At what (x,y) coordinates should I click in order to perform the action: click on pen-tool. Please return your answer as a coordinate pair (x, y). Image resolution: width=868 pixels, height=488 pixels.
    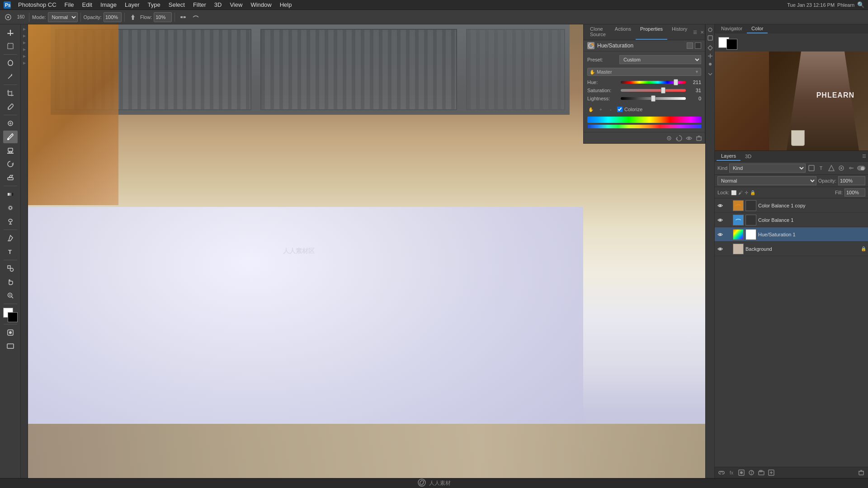
    Looking at the image, I should click on (10, 238).